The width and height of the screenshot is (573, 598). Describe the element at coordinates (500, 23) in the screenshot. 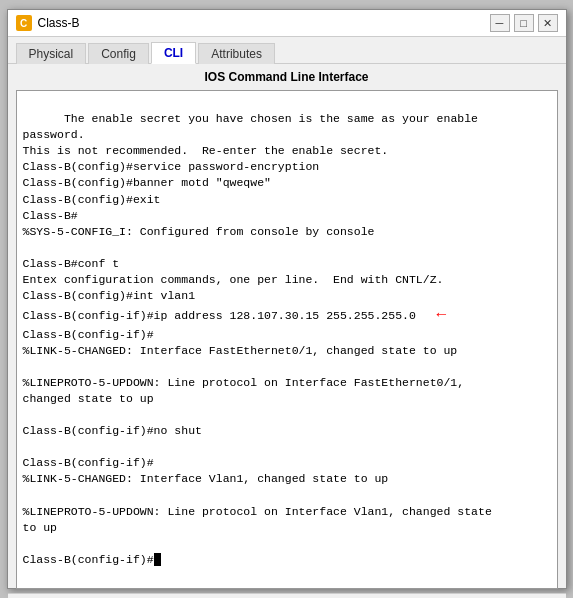

I see `minimize-button: ─` at that location.